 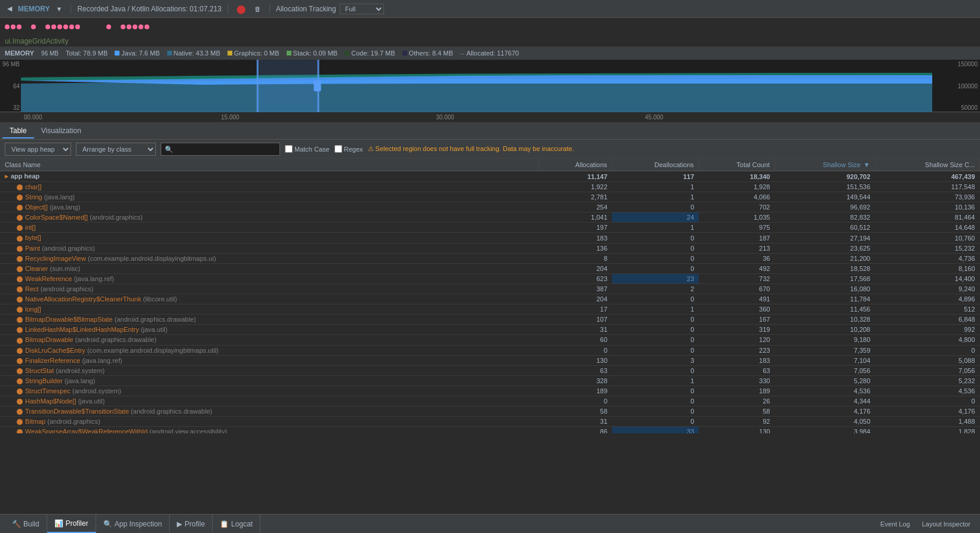 I want to click on tab-visualization: Visualization, so click(x=61, y=131).